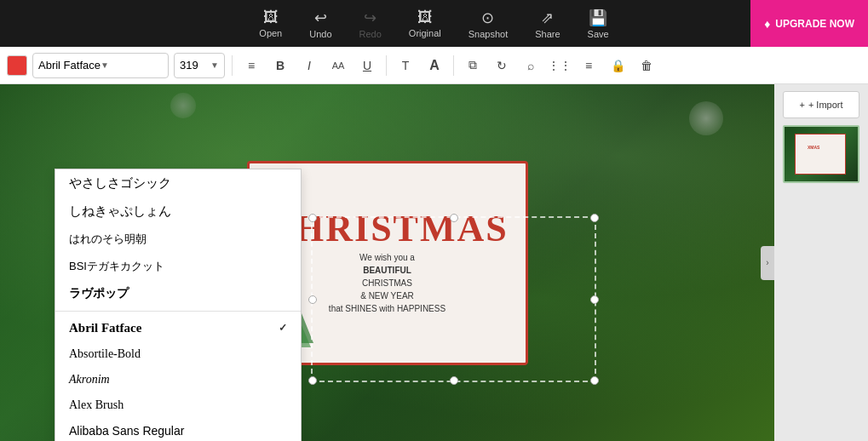 The width and height of the screenshot is (868, 441). I want to click on text-a-button: A, so click(434, 66).